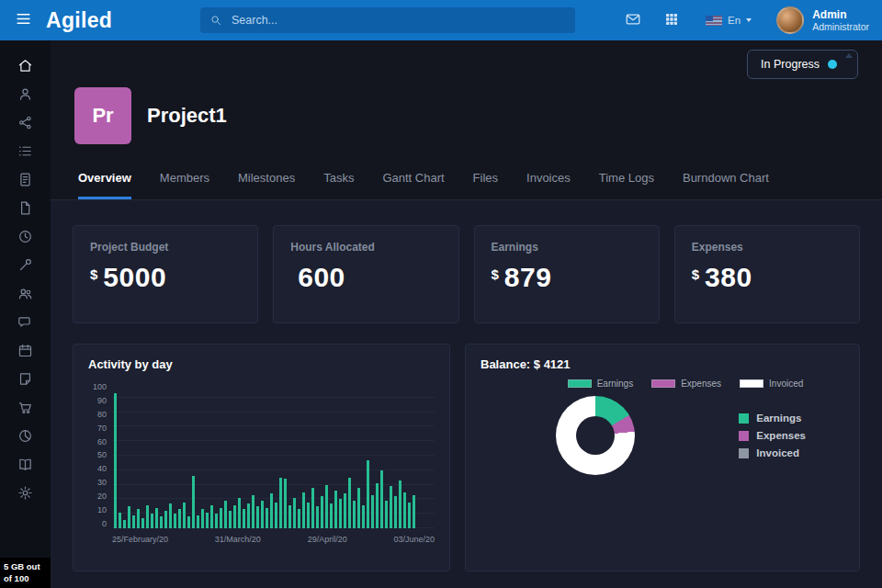  I want to click on inline-legend-earnings: Earnings, so click(601, 384).